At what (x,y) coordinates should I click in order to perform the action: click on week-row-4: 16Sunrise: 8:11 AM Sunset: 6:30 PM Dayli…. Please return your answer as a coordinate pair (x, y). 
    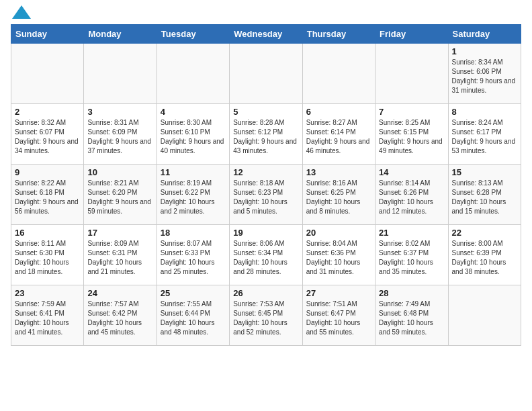
    Looking at the image, I should click on (266, 255).